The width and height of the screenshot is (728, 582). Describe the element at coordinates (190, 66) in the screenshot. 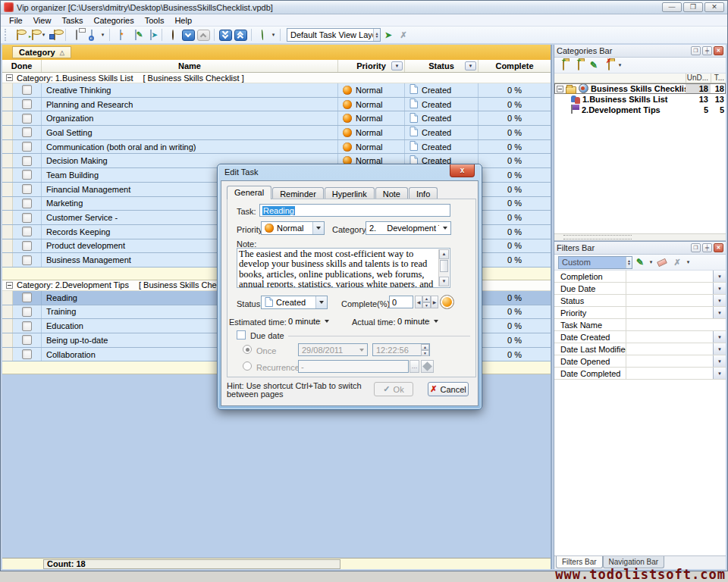

I see `column-header-name: Name` at that location.